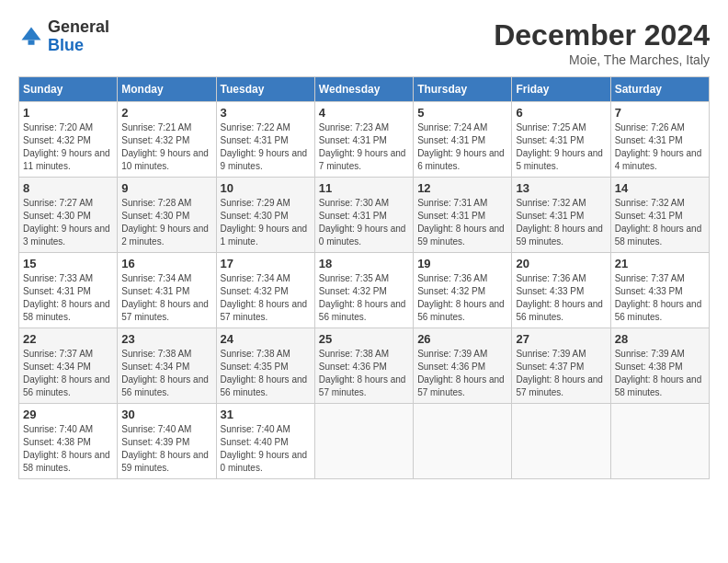  I want to click on day-info: Sunrise: 7:34 AM Sunset: 4:32 PM Dayligh…, so click(266, 298).